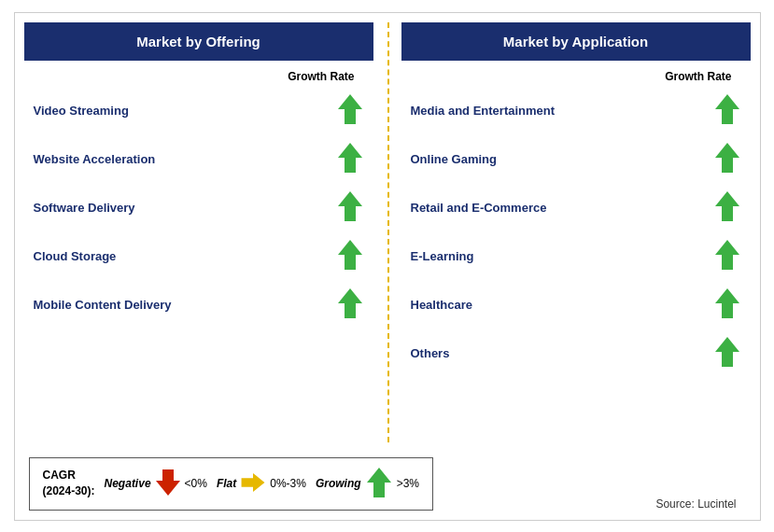 The image size is (774, 532). Describe the element at coordinates (199, 160) in the screenshot. I see `left-item-row-2: Website Acceleration` at that location.